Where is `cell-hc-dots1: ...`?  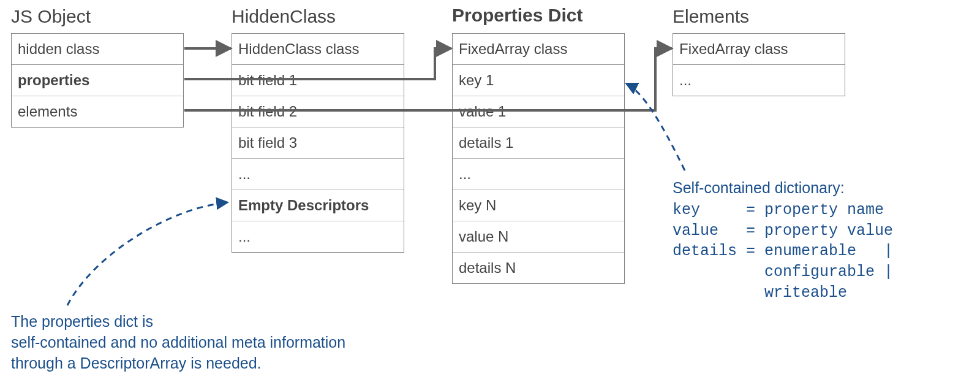 cell-hc-dots1: ... is located at coordinates (318, 174).